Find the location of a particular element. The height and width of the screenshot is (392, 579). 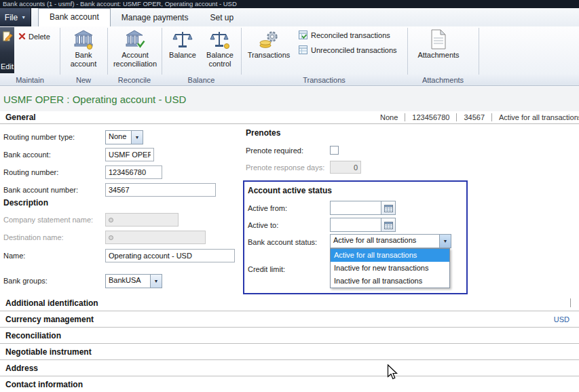

file-menu-label: File is located at coordinates (11, 18).